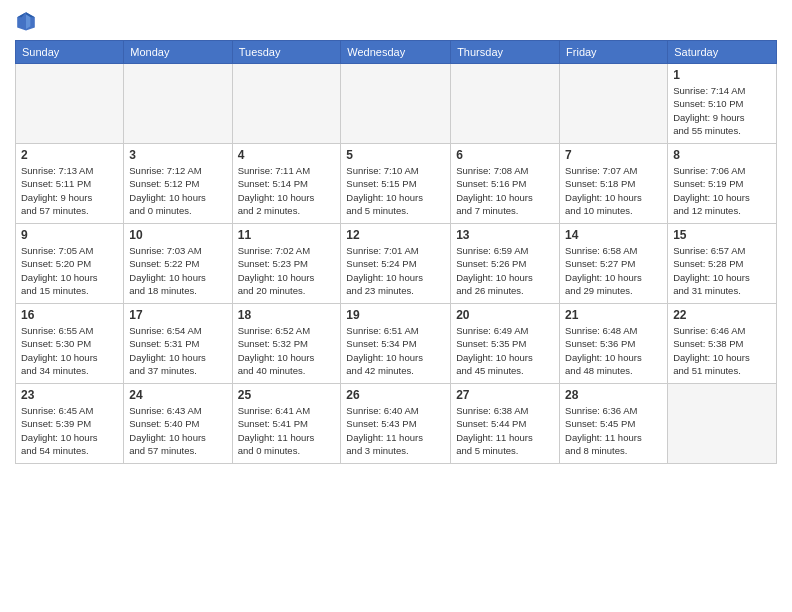 This screenshot has width=792, height=612. What do you see at coordinates (614, 430) in the screenshot?
I see `day-info: Sunrise: 6:36 AMSunset: 5:45 PMDaylight:…` at bounding box center [614, 430].